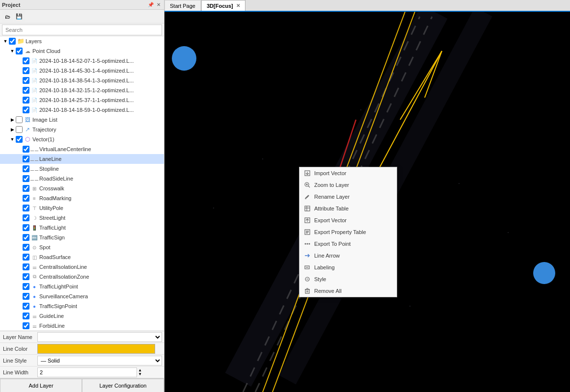 The height and width of the screenshot is (392, 570). I want to click on layer-checkbox-pc2, so click(26, 71).